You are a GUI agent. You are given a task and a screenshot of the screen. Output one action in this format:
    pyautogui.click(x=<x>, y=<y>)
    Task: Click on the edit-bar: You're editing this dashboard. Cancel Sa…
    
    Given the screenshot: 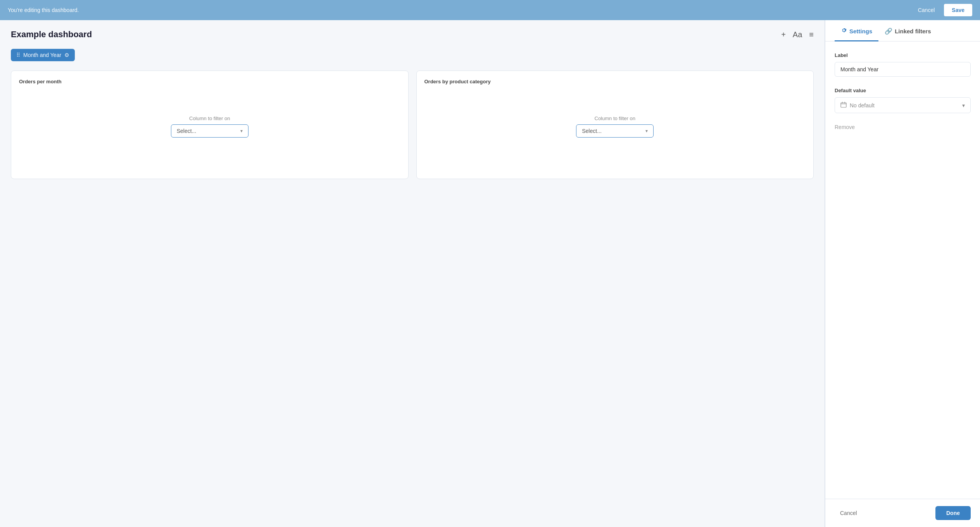 What is the action you would take?
    pyautogui.click(x=490, y=10)
    